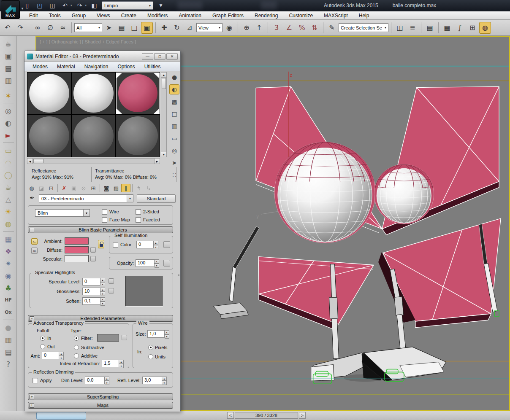 The height and width of the screenshot is (420, 510). What do you see at coordinates (460, 28) in the screenshot?
I see `curve-editor-icon: ∫` at bounding box center [460, 28].